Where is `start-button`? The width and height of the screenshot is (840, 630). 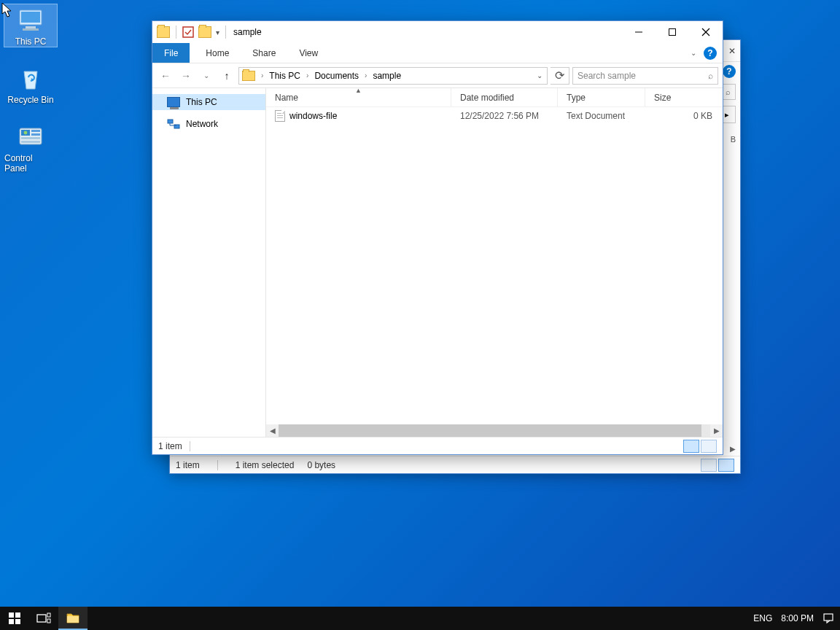
start-button is located at coordinates (15, 618).